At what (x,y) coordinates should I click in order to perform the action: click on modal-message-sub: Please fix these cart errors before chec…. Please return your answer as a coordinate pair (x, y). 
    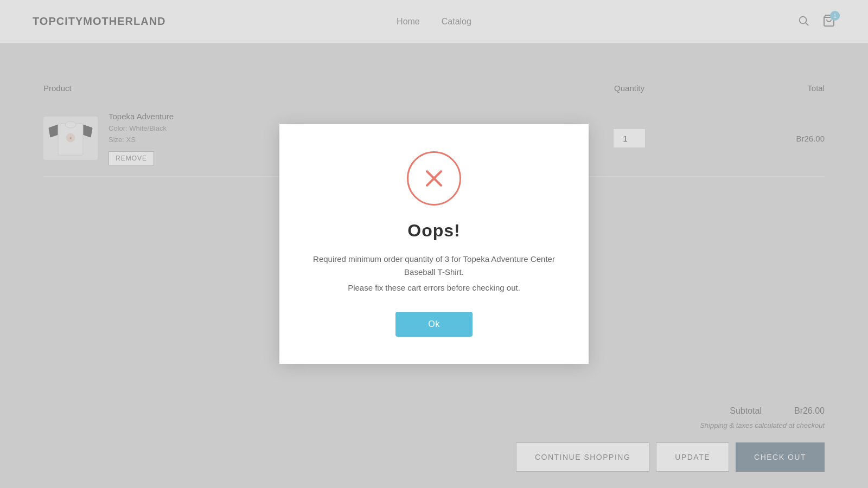
    Looking at the image, I should click on (434, 287).